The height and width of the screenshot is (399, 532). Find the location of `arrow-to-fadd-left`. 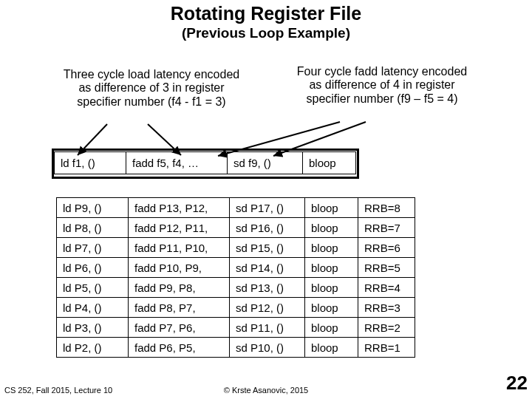

arrow-to-fadd-left is located at coordinates (164, 140).